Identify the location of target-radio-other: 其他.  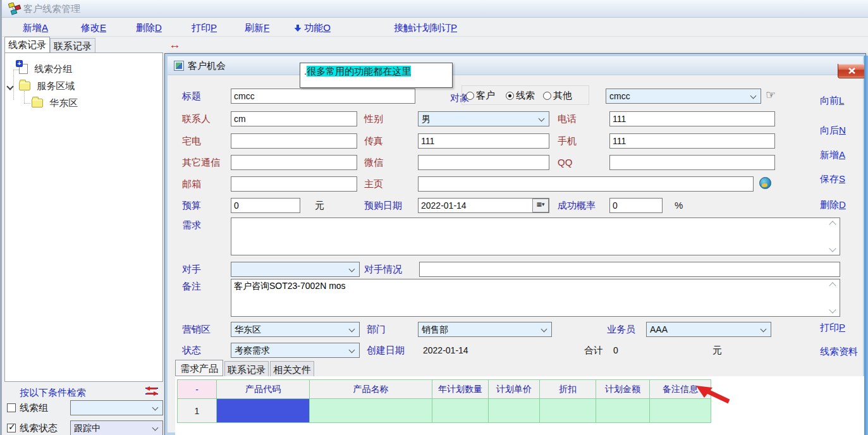
(558, 96).